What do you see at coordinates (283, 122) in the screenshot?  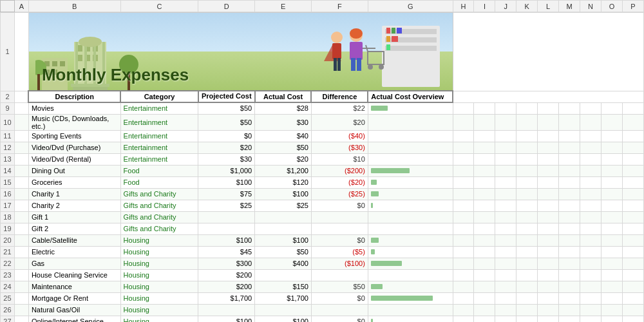 I see `actual-cost-cell: $30` at bounding box center [283, 122].